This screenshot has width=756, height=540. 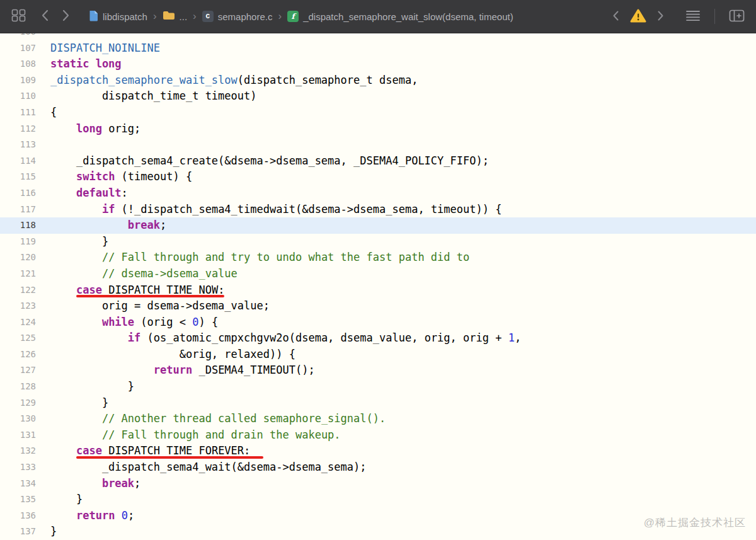 I want to click on code-text: _dispatch_sema4_create(&dsema->dsema_sem…, so click(x=270, y=161).